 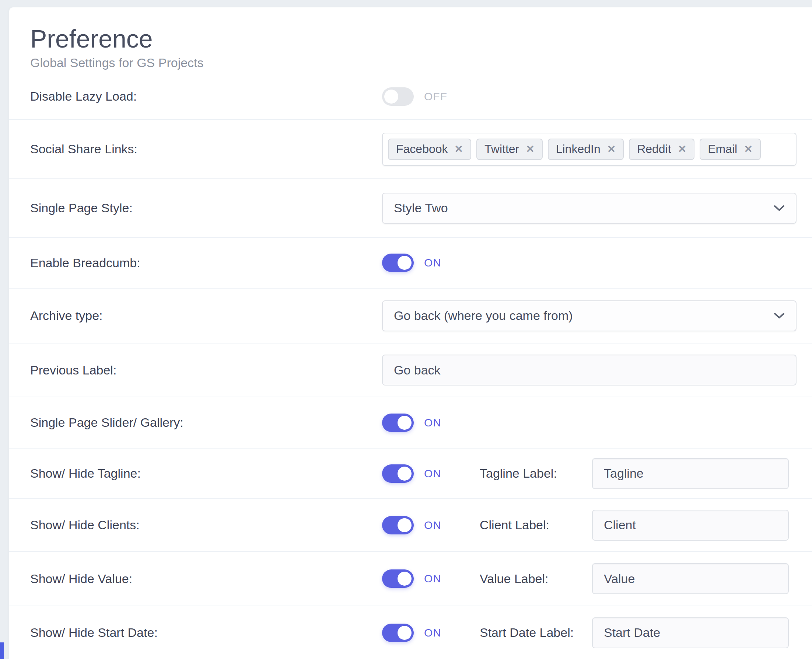 I want to click on setting-label: Show/ Hide Start Date:, so click(x=206, y=633).